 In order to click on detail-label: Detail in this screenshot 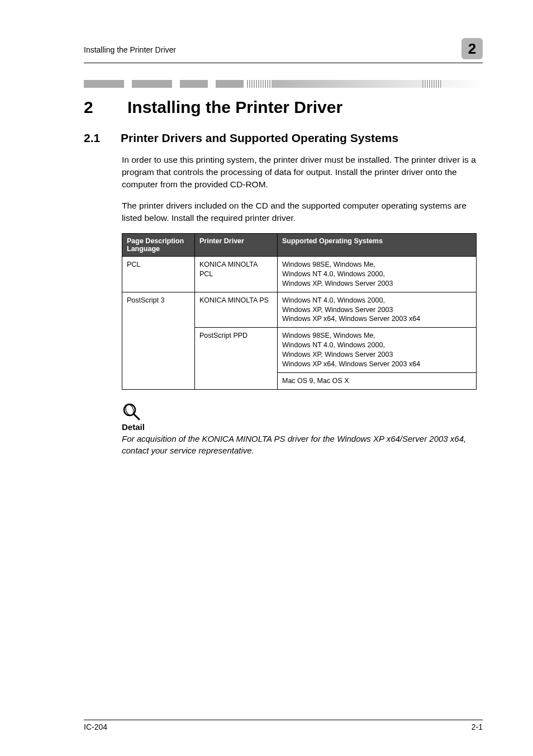, I will do `click(302, 427)`.